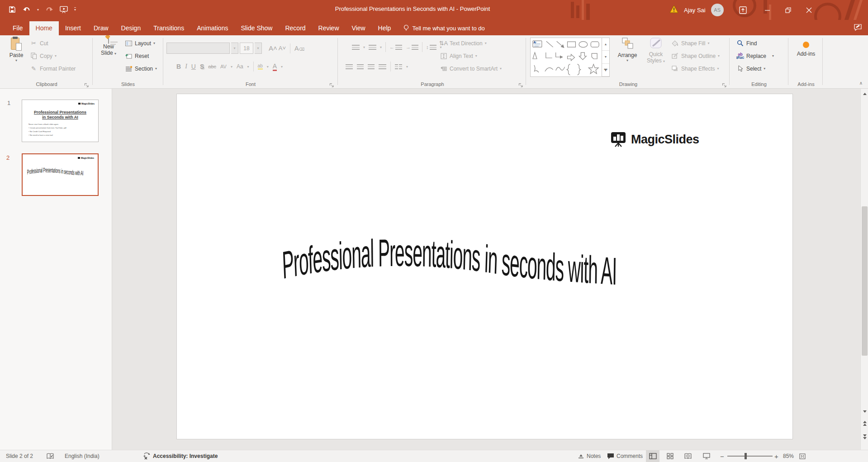 Image resolution: width=868 pixels, height=462 pixels. Describe the element at coordinates (16, 61) in the screenshot. I see `paste-dropdown-icon: ▾` at that location.